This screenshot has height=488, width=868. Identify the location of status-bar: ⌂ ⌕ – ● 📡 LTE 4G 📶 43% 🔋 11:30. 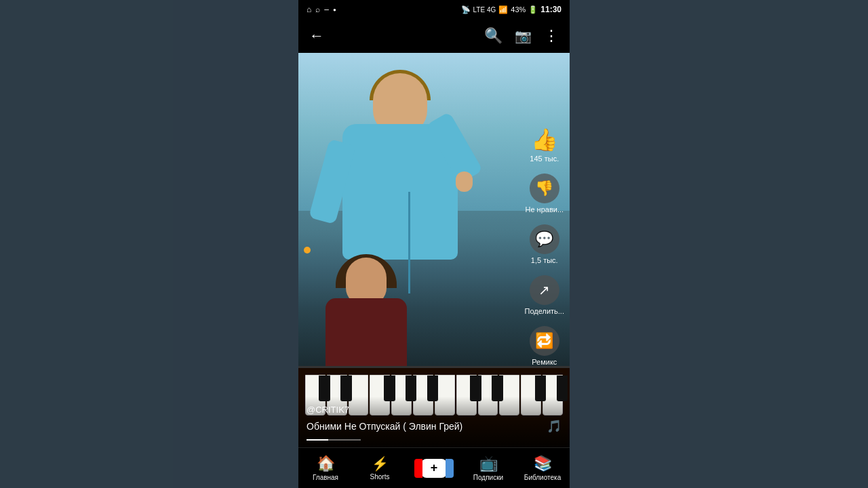
(434, 9).